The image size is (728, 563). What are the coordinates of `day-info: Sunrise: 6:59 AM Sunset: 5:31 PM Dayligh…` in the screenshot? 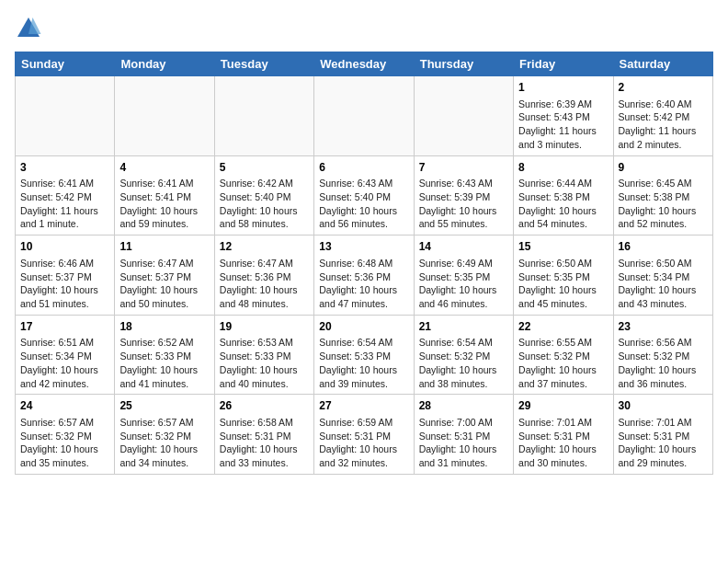 It's located at (364, 443).